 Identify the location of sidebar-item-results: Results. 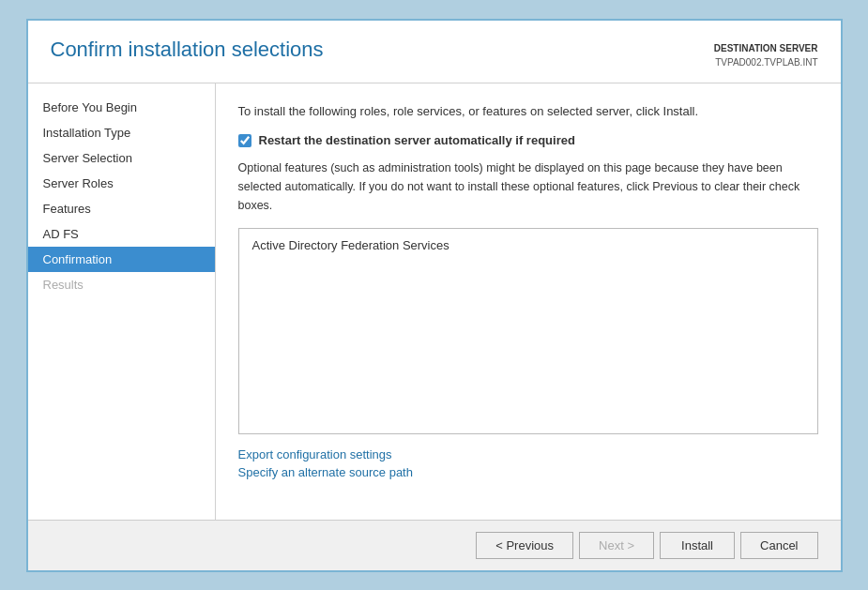
(122, 285).